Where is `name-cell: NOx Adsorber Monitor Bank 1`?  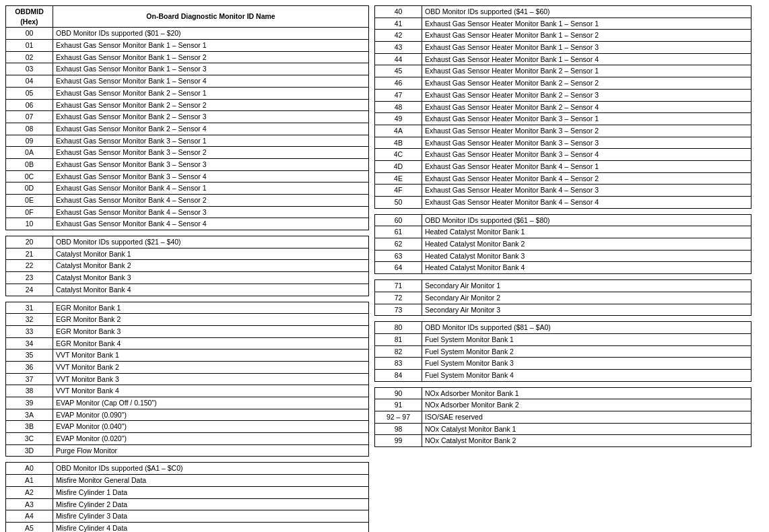
name-cell: NOx Adsorber Monitor Bank 1 is located at coordinates (587, 393).